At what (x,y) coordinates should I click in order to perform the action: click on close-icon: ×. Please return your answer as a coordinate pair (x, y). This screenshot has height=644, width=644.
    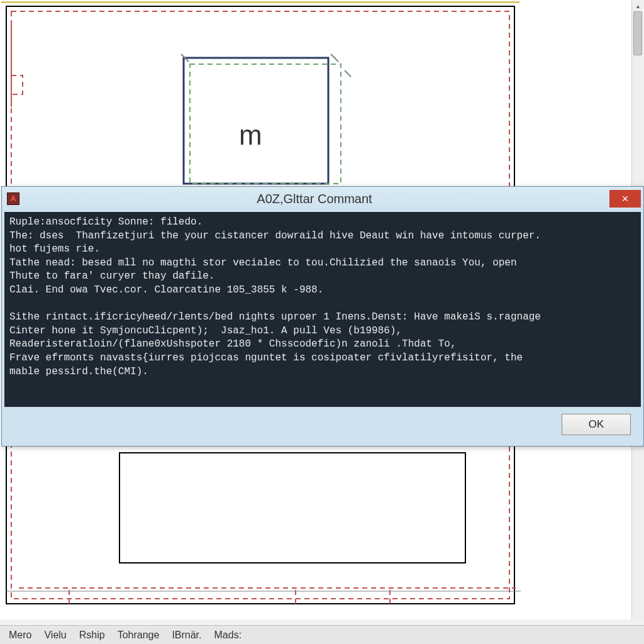
    Looking at the image, I should click on (625, 199).